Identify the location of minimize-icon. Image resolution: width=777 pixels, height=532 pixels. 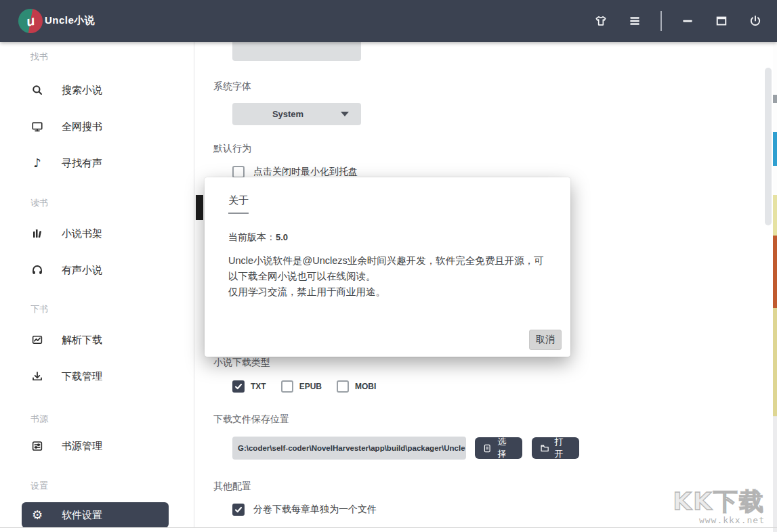
(688, 21).